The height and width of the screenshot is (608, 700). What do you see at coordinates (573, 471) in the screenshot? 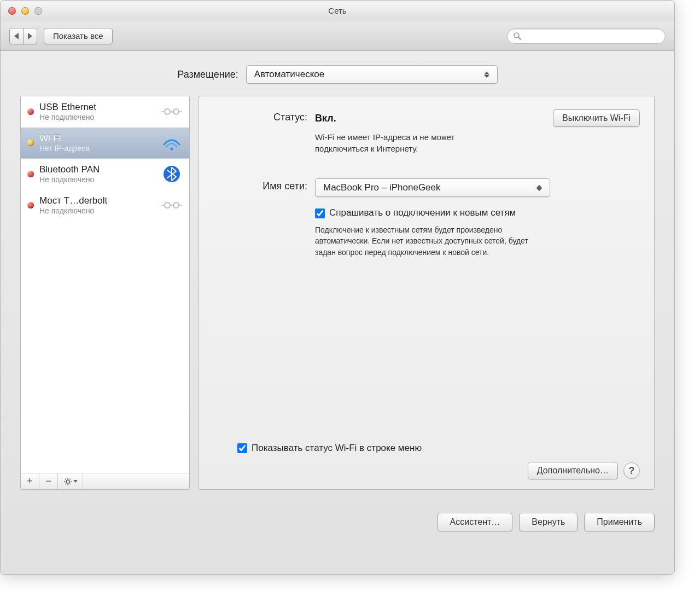
I see `advanced-button: Дополнительно…` at bounding box center [573, 471].